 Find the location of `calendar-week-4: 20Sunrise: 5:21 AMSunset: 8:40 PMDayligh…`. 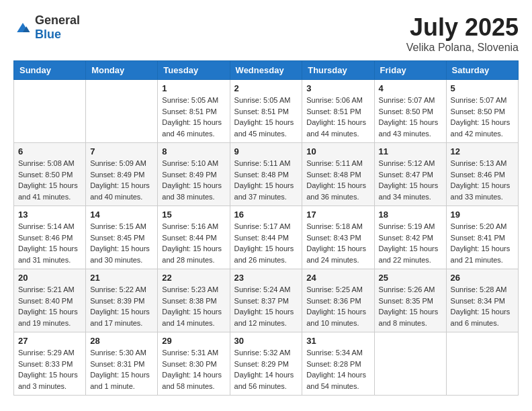

calendar-week-4: 20Sunrise: 5:21 AMSunset: 8:40 PMDayligh… is located at coordinates (266, 301).